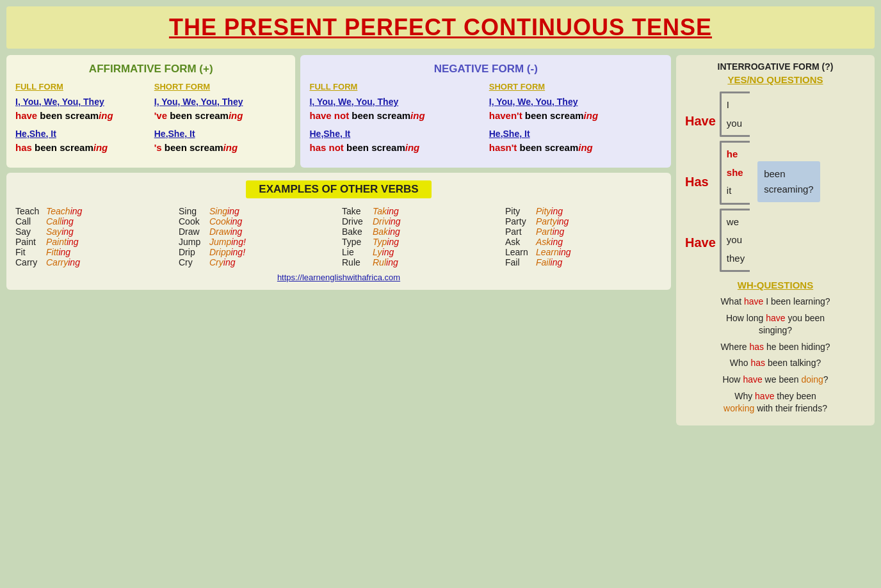  What do you see at coordinates (93, 242) in the screenshot?
I see `verb-pair-paint: Paint Painting` at bounding box center [93, 242].